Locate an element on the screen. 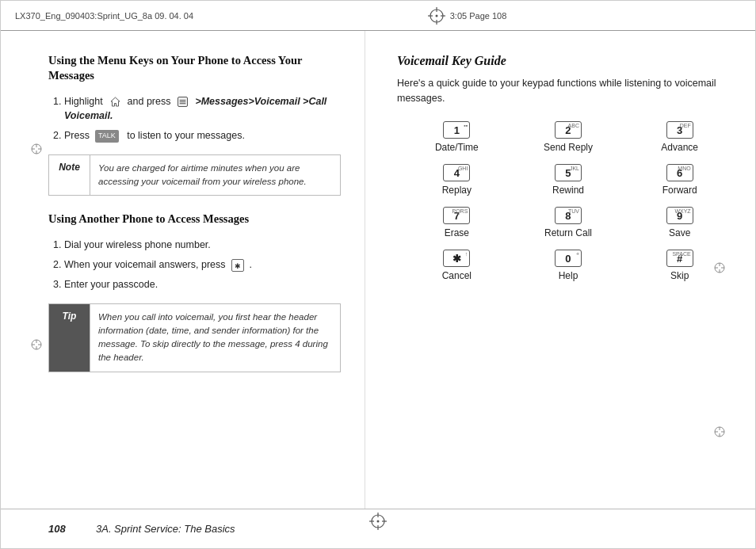 The image size is (756, 549). note-text: You are charged for airtime minutes when… is located at coordinates (216, 176).